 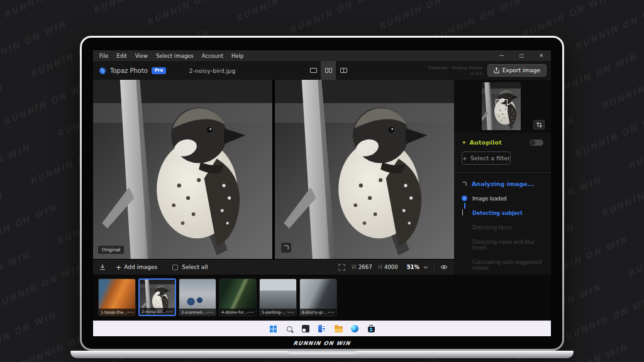 What do you see at coordinates (136, 268) in the screenshot?
I see `add-images-button: + Add images` at bounding box center [136, 268].